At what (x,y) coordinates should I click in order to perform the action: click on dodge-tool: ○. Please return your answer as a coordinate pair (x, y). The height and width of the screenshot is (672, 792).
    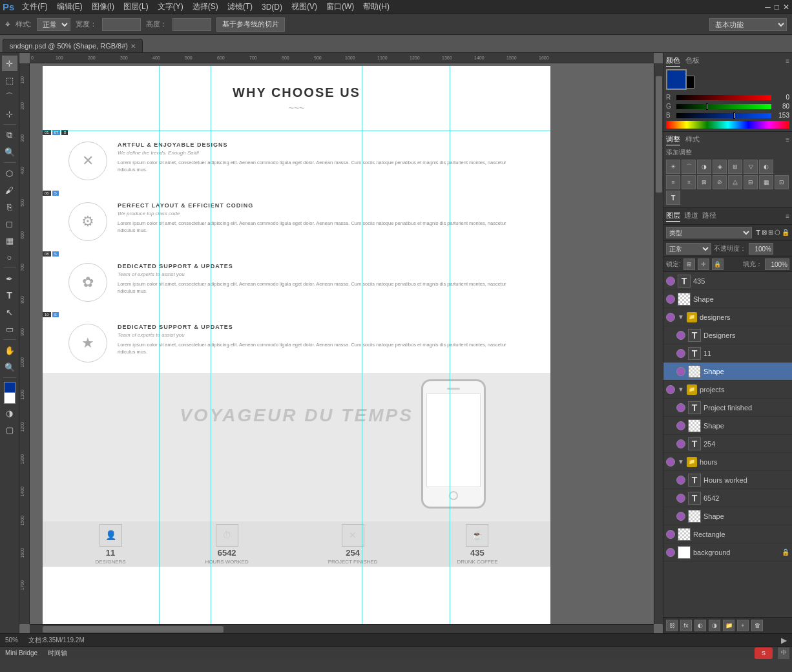
    Looking at the image, I should click on (10, 257).